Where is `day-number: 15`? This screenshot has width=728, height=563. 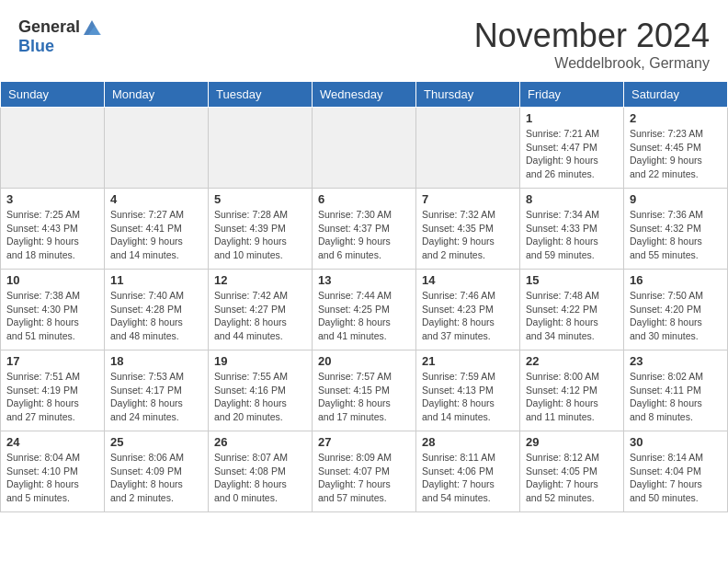
day-number: 15 is located at coordinates (572, 280).